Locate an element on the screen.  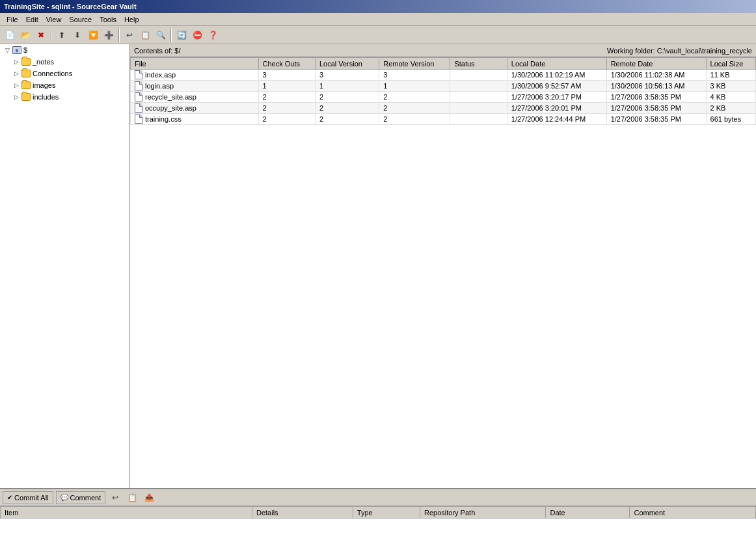
menu-file: File is located at coordinates (12, 20).